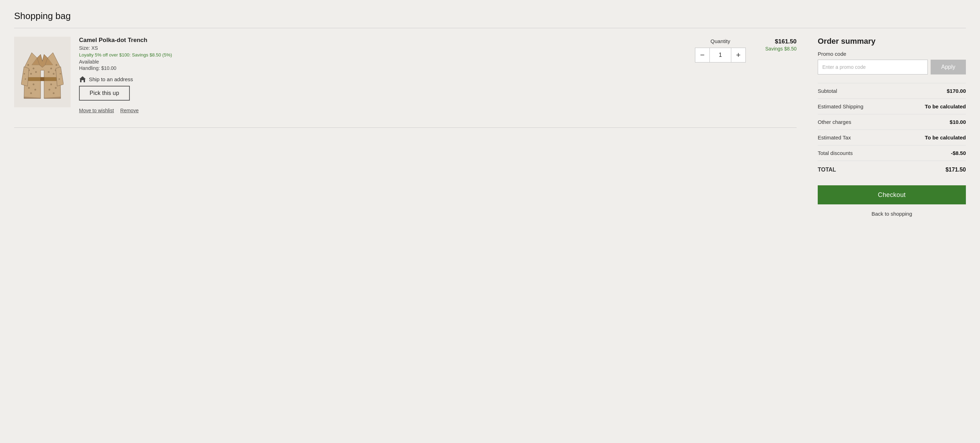  What do you see at coordinates (97, 110) in the screenshot?
I see `move-to-wishlist-link: Move to wishlist` at bounding box center [97, 110].